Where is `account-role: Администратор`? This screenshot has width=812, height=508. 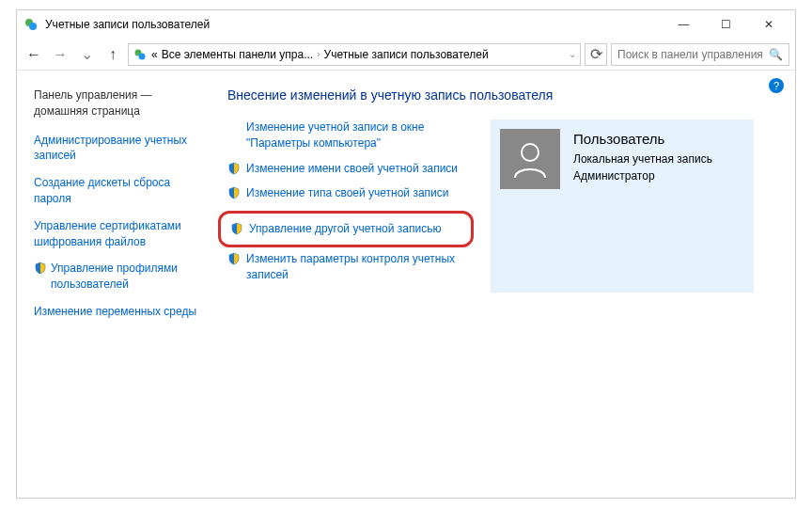
account-role: Администратор is located at coordinates (643, 176).